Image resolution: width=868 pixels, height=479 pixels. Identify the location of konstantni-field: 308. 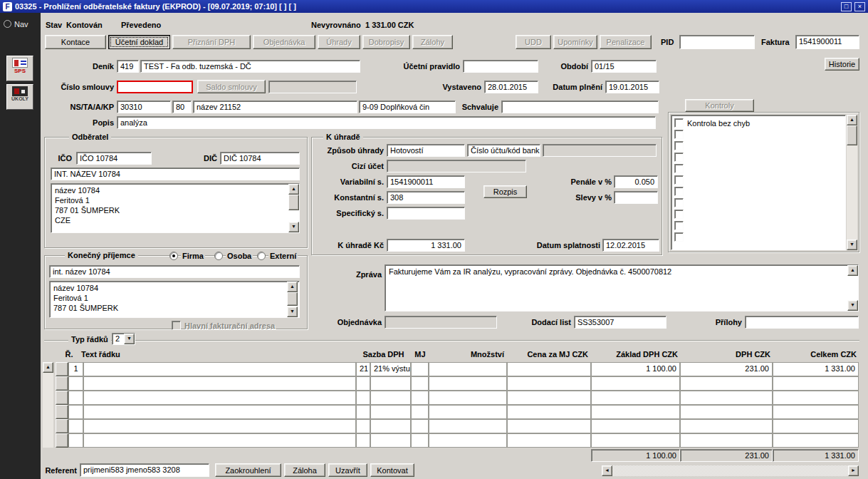
(426, 197).